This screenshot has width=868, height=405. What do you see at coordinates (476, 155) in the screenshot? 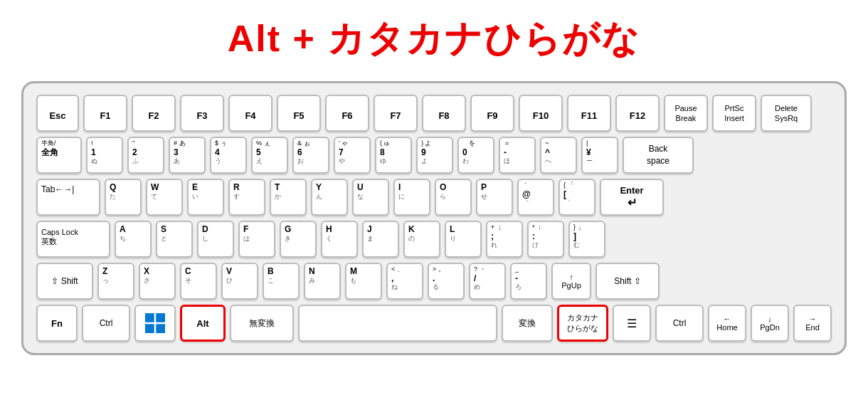
I see `key-0: を 0 わ` at bounding box center [476, 155].